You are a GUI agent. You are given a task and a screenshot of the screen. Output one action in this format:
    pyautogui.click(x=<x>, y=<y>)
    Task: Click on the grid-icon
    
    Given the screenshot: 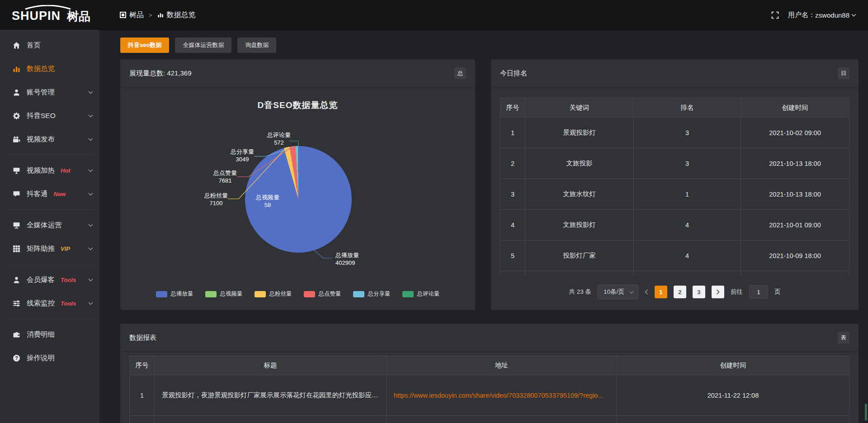 What is the action you would take?
    pyautogui.click(x=16, y=249)
    